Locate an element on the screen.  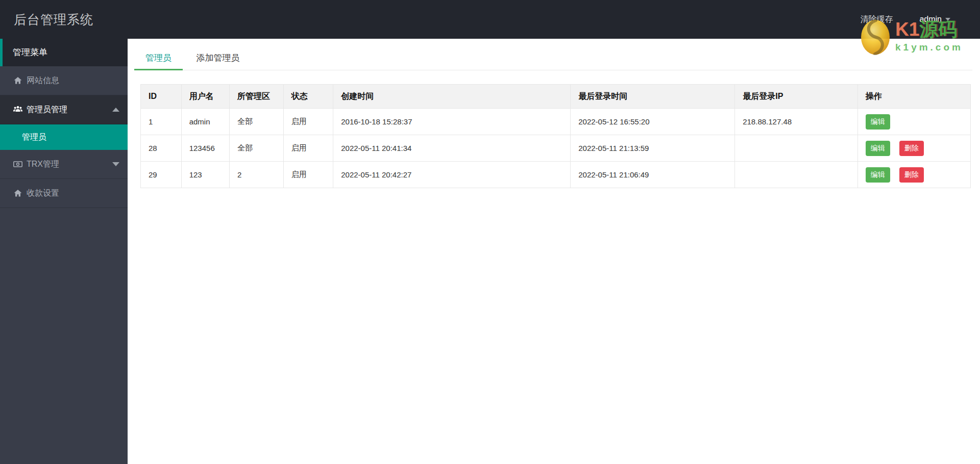
col-actions: 操作 is located at coordinates (914, 97).